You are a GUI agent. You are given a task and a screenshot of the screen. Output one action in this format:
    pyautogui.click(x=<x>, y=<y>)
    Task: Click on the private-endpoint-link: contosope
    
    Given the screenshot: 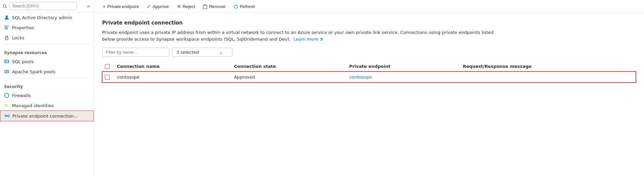 What is the action you would take?
    pyautogui.click(x=360, y=77)
    